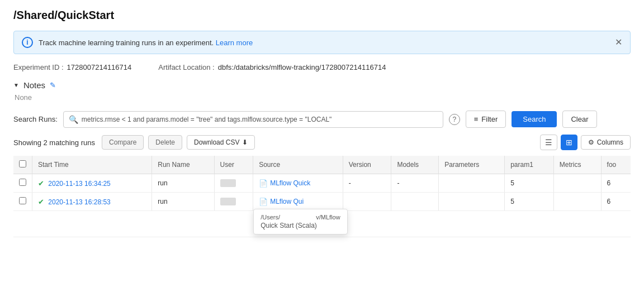 Image resolution: width=644 pixels, height=297 pixels. Describe the element at coordinates (299, 183) in the screenshot. I see `row1-source: 📄 MLflow Quick` at that location.